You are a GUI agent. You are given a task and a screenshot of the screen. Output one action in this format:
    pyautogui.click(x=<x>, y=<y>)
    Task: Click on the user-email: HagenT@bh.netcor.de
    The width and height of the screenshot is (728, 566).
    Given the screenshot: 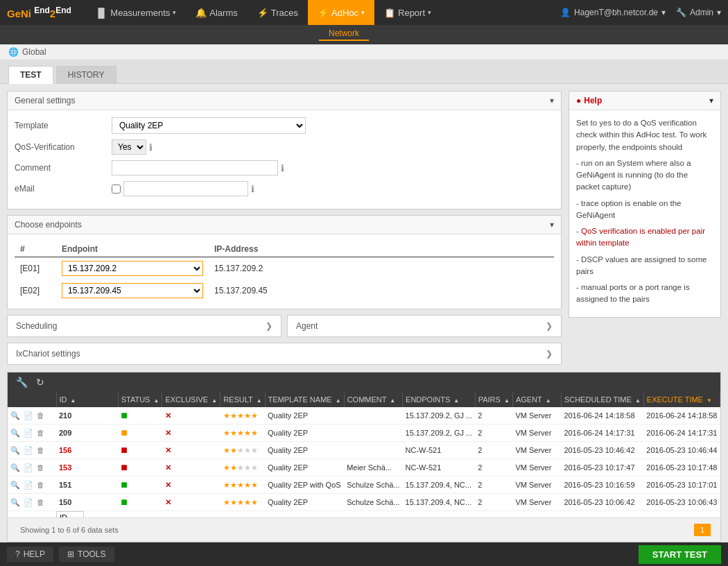 What is the action you would take?
    pyautogui.click(x=616, y=12)
    